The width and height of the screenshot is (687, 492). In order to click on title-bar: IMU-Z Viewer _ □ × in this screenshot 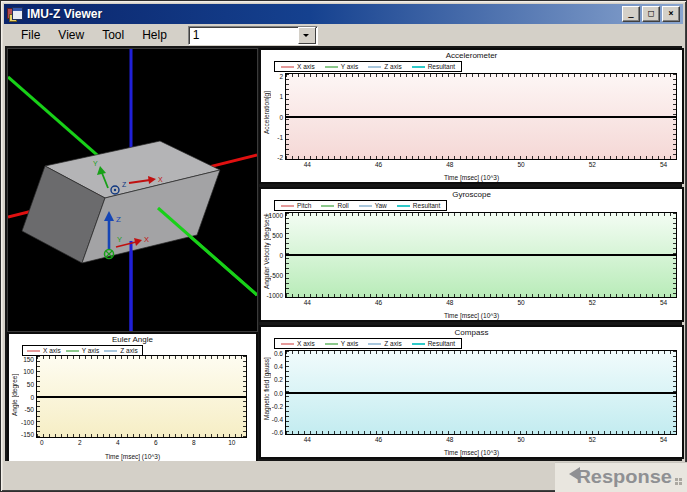, I will do `click(344, 14)`.